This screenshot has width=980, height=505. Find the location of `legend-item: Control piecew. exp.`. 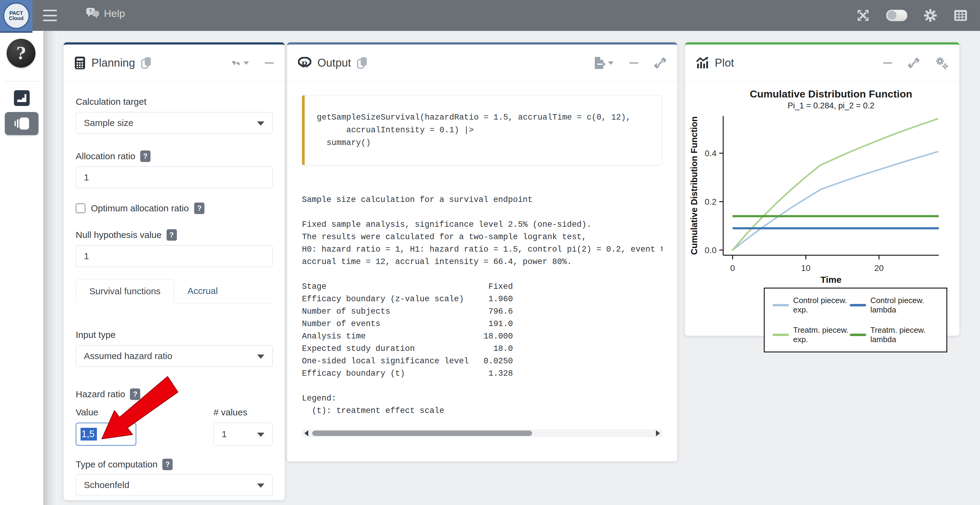

legend-item: Control piecew. exp. is located at coordinates (811, 305).